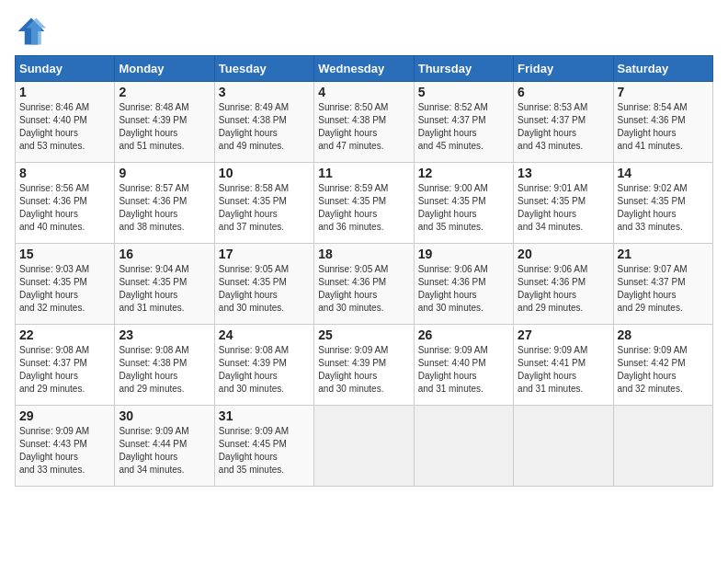 This screenshot has height=563, width=728. I want to click on day-info: Sunrise: 8:48 AM Sunset: 4:39 PM Dayligh…, so click(164, 127).